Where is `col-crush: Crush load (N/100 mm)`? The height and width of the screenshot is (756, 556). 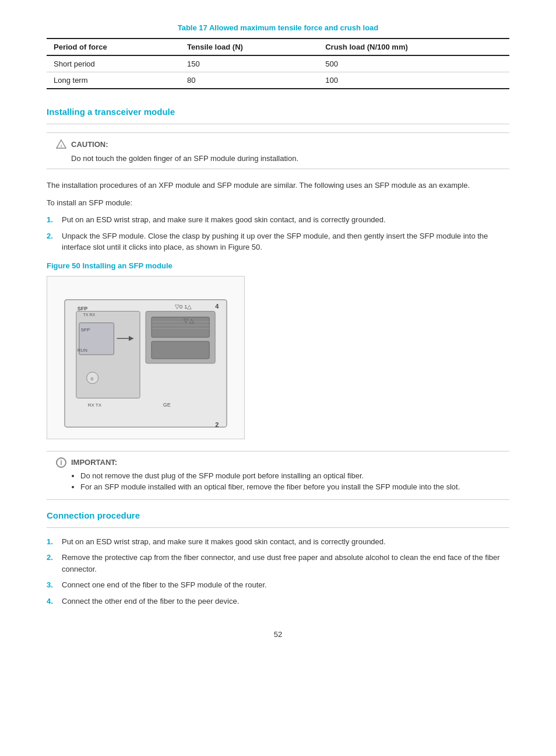 col-crush: Crush load (N/100 mm) is located at coordinates (414, 47).